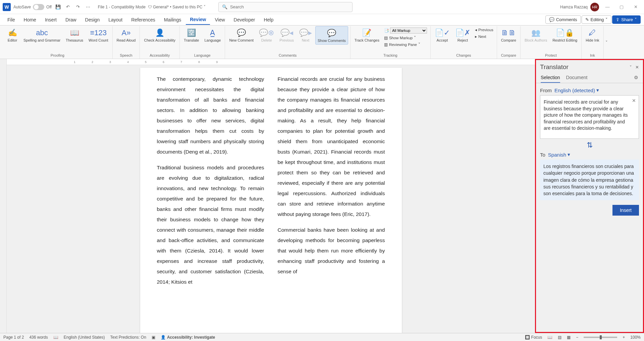 This screenshot has width=644, height=341. Describe the element at coordinates (115, 20) in the screenshot. I see `tab-layout: Layout` at that location.